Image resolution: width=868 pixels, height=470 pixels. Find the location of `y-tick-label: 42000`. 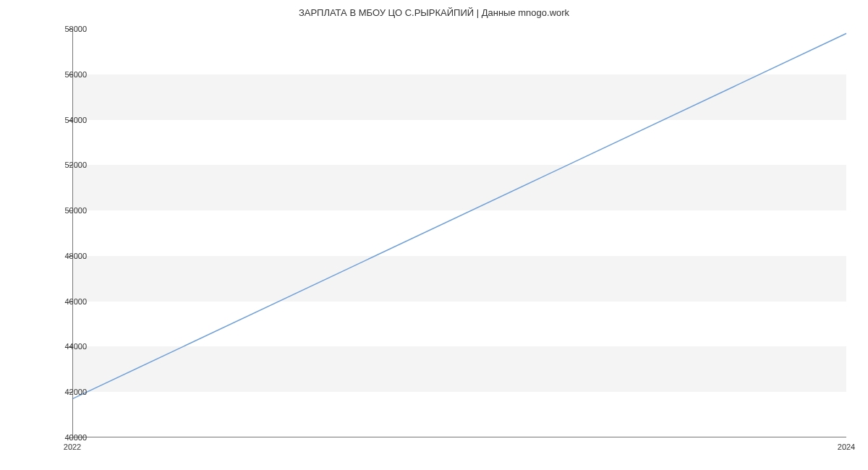

y-tick-label: 42000 is located at coordinates (75, 392).